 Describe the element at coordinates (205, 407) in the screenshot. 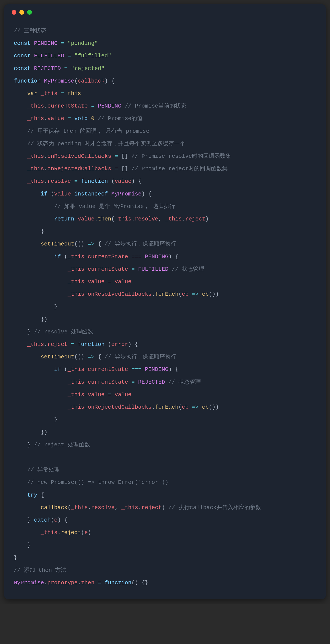

I see `fn: cb` at that location.